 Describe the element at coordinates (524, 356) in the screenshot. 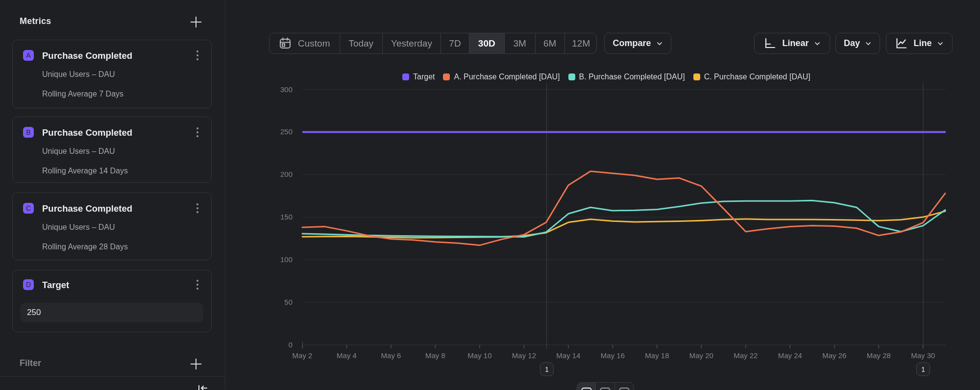

I see `svg-text: May 12` at that location.